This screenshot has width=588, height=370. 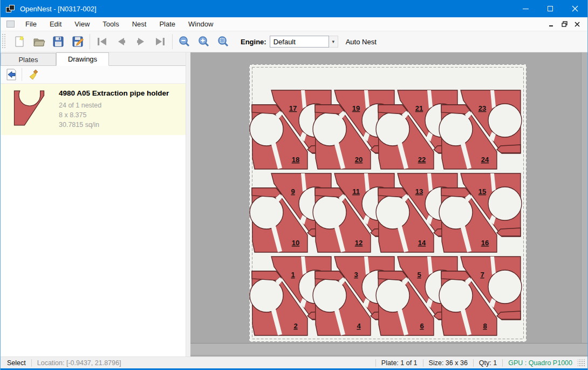 I want to click on auto-nest-button: Auto Nest, so click(x=361, y=42).